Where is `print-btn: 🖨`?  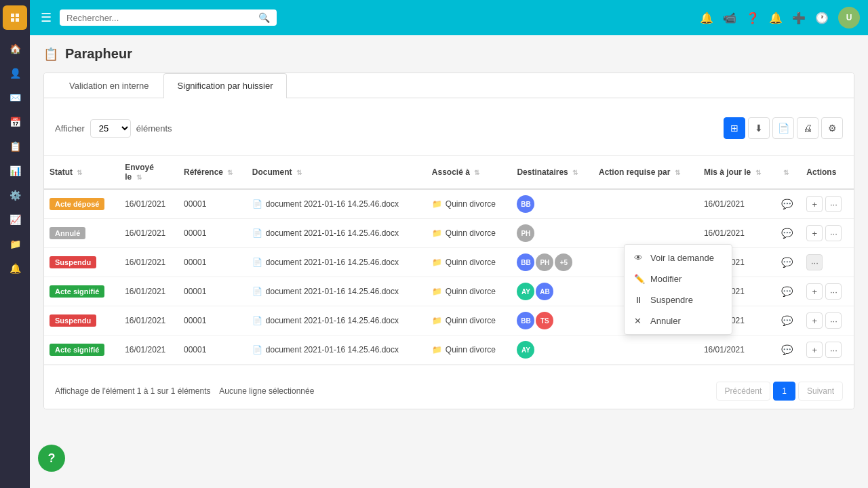 print-btn: 🖨 is located at coordinates (808, 128).